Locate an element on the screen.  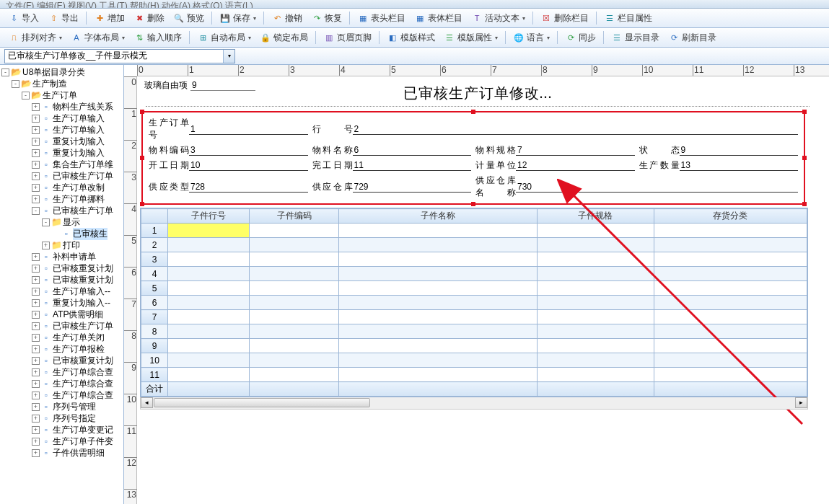
field-value: 730 is located at coordinates (657, 187).